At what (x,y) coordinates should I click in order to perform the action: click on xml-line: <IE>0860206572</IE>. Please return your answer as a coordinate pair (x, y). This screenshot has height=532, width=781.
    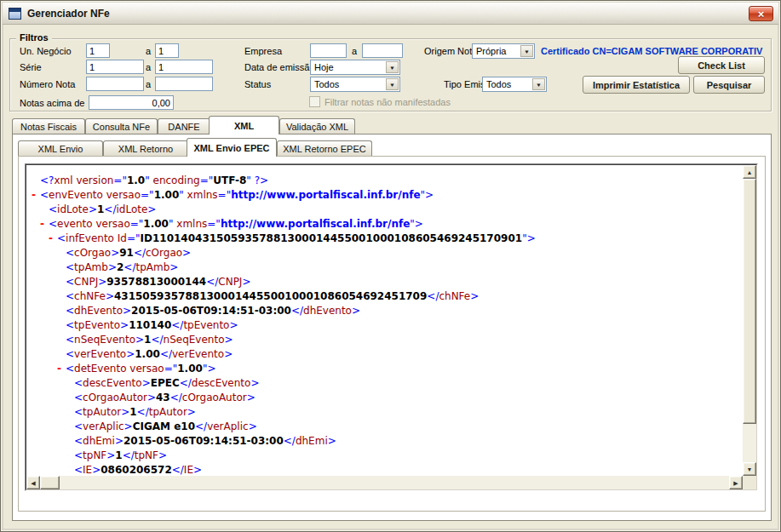
    Looking at the image, I should click on (402, 470).